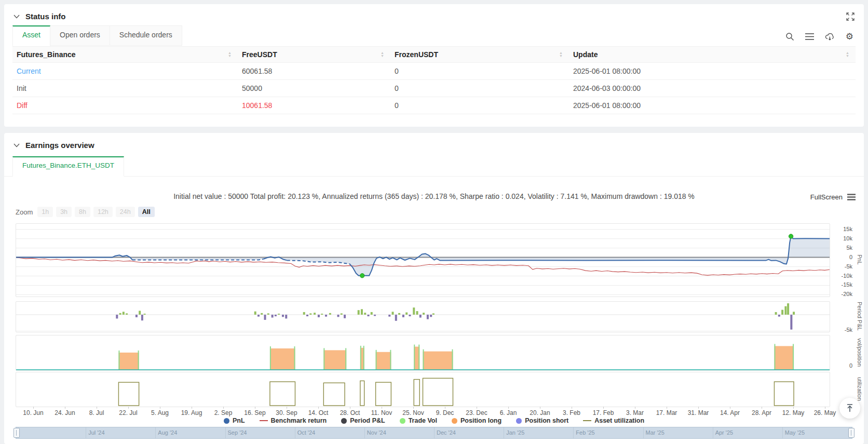  What do you see at coordinates (842, 248) in the screenshot?
I see `pnl-y-tick: 5k` at bounding box center [842, 248].